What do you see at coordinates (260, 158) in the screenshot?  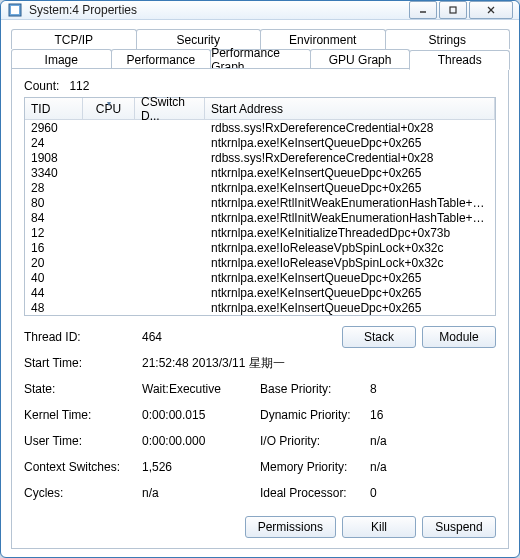 I see `table-row: 1908rdbss.sys!RxDereferenceCredential+0x…` at bounding box center [260, 158].